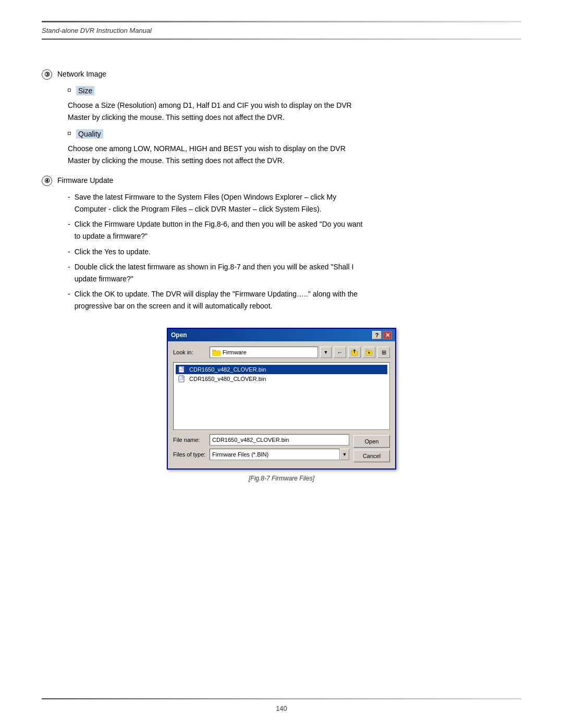 The width and height of the screenshot is (563, 728). What do you see at coordinates (282, 74) in the screenshot?
I see `item-3: ③ Network Image` at bounding box center [282, 74].